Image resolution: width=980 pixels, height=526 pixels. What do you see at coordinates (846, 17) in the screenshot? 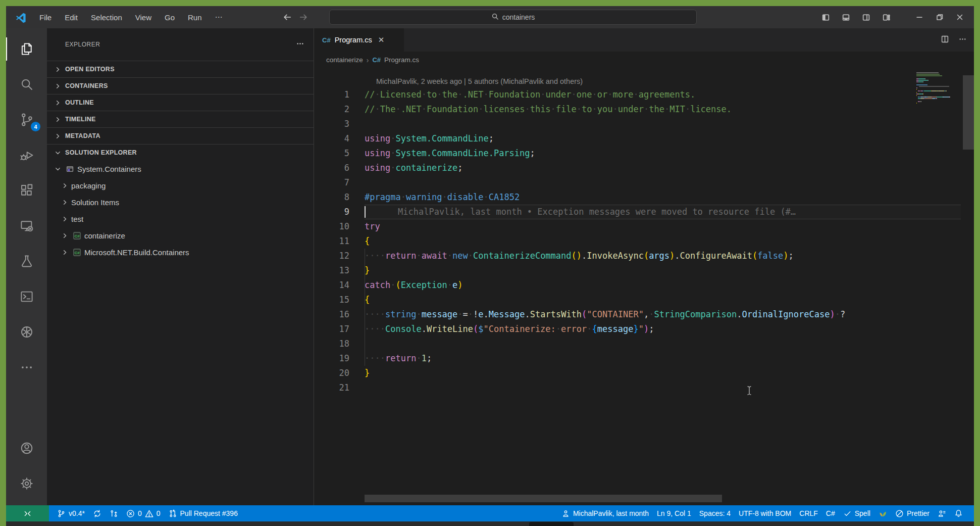
I see `toggle-panel-icon` at bounding box center [846, 17].